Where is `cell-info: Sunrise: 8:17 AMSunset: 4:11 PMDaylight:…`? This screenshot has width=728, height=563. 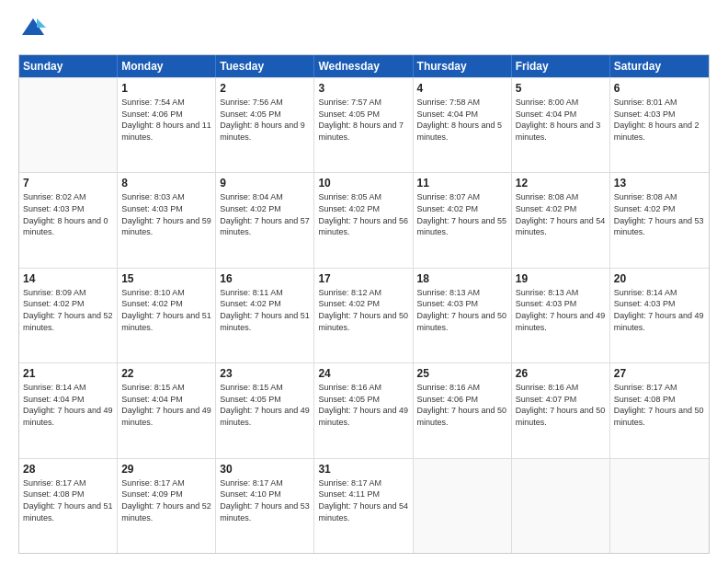 cell-info: Sunrise: 8:17 AMSunset: 4:11 PMDaylight:… is located at coordinates (363, 500).